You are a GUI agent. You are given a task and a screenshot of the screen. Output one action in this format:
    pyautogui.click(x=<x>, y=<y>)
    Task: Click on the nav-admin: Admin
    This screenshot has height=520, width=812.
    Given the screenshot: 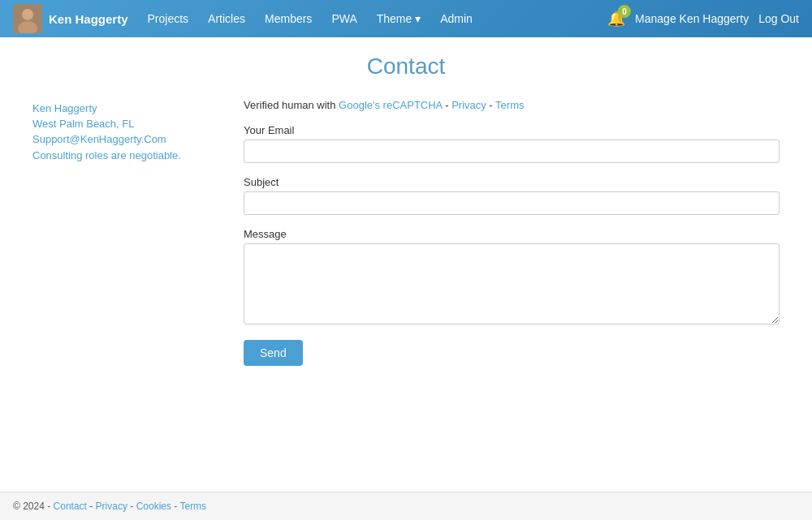 What is the action you would take?
    pyautogui.click(x=456, y=19)
    